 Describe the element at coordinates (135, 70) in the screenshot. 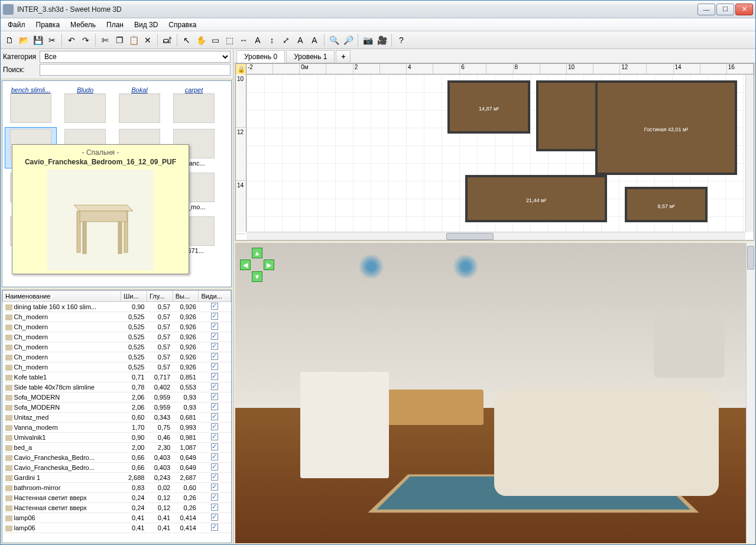

I see `search-input` at that location.